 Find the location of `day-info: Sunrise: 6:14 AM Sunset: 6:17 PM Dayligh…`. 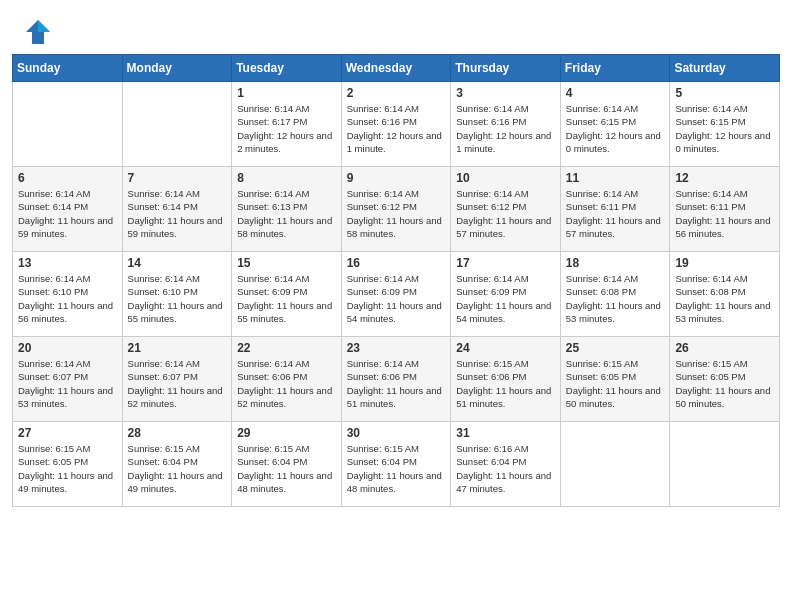

day-info: Sunrise: 6:14 AM Sunset: 6:17 PM Dayligh… is located at coordinates (286, 128).